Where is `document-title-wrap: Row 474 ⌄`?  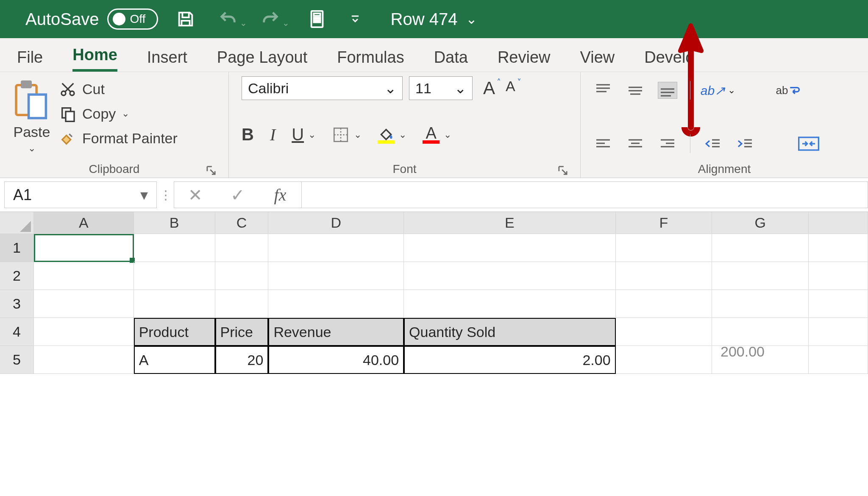
document-title-wrap: Row 474 ⌄ is located at coordinates (434, 20).